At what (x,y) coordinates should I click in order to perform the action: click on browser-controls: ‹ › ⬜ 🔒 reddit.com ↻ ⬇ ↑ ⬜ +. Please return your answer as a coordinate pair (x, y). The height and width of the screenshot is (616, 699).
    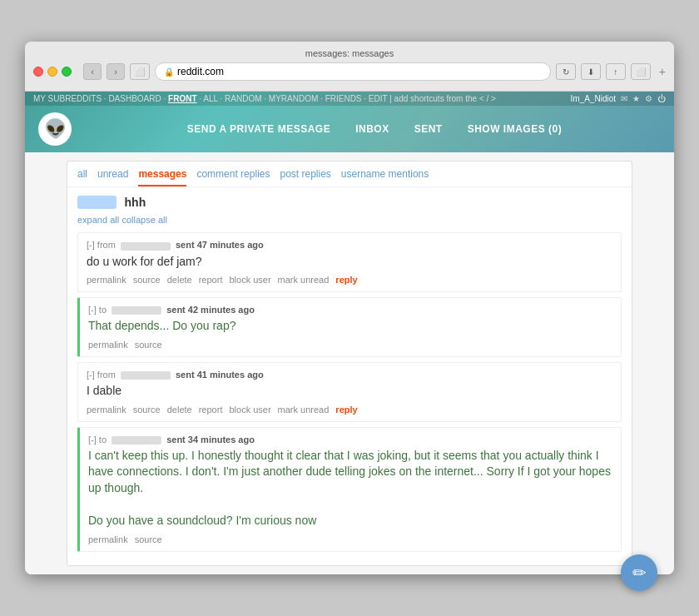
    Looking at the image, I should click on (350, 72).